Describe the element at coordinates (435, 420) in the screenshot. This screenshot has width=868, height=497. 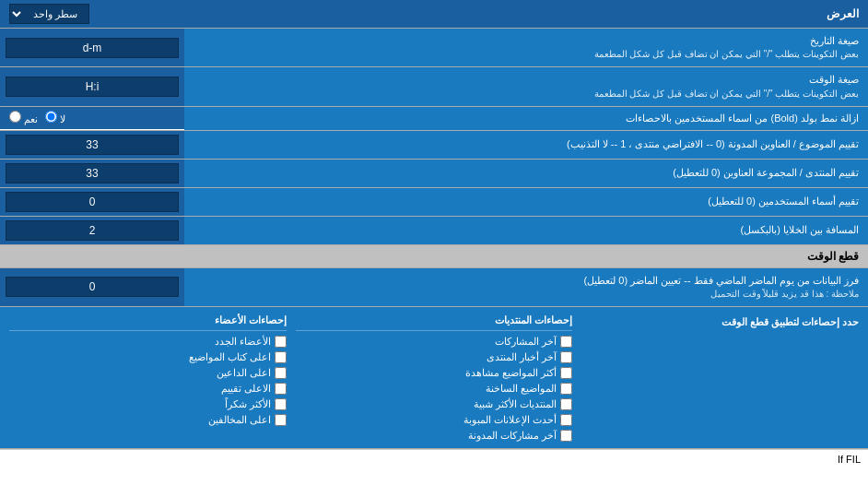
I see `checkbox-item-6: أحدث الإعلانات المبوبة` at that location.